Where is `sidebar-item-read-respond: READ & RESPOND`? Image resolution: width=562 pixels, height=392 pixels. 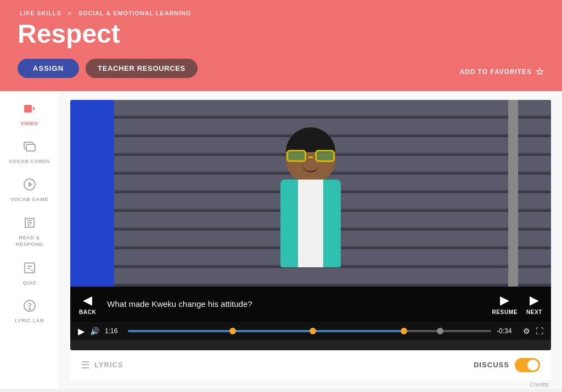
sidebar-item-read-respond: READ & RESPOND is located at coordinates (30, 232).